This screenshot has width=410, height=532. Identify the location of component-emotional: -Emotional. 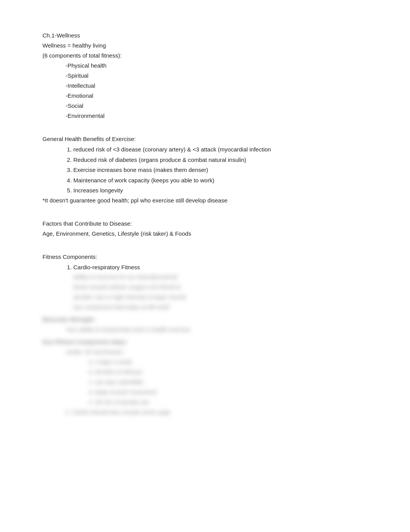
(217, 96).